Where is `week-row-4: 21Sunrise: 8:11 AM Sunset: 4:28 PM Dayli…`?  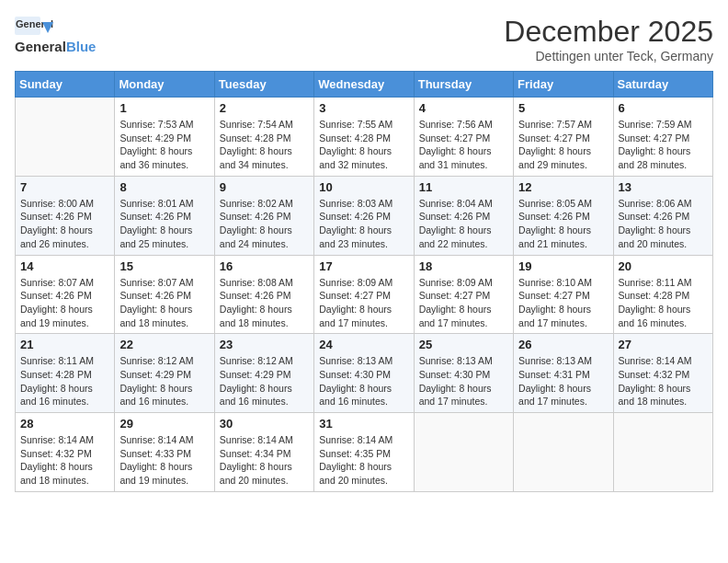 week-row-4: 21Sunrise: 8:11 AM Sunset: 4:28 PM Dayli… is located at coordinates (364, 373).